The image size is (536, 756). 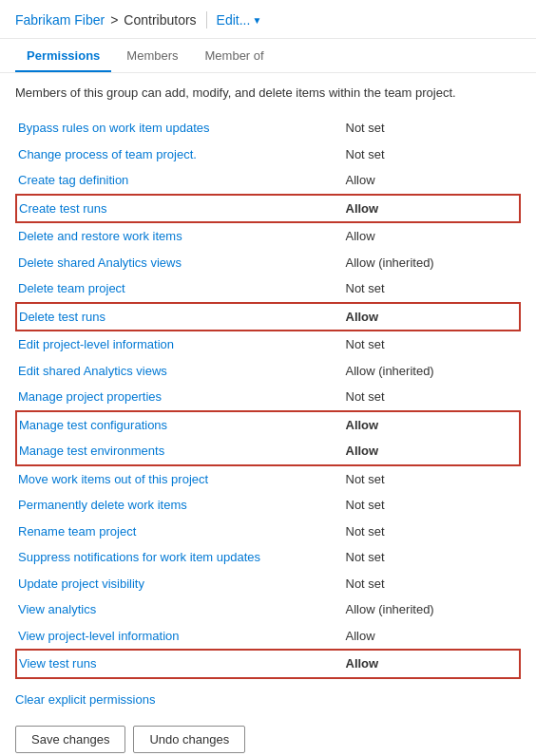 I want to click on permission-name: Create test runs, so click(x=181, y=209).